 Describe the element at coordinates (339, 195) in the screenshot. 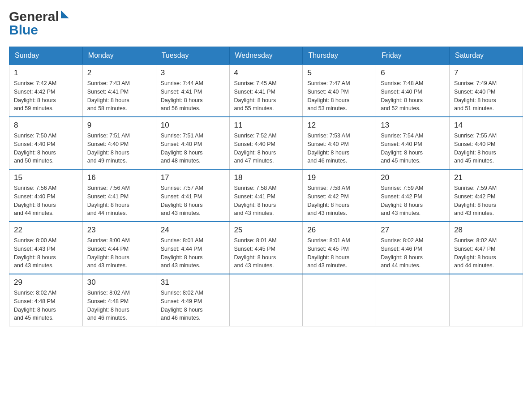

I see `calendar-day-cell: 19Sunrise: 7:58 AMSunset: 4:42 PMDayligh…` at that location.